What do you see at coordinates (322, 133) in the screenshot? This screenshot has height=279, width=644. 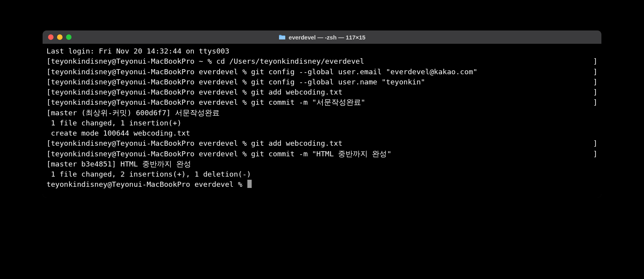 I see `terminal-line: create mode 100644 webcoding.txt` at bounding box center [322, 133].